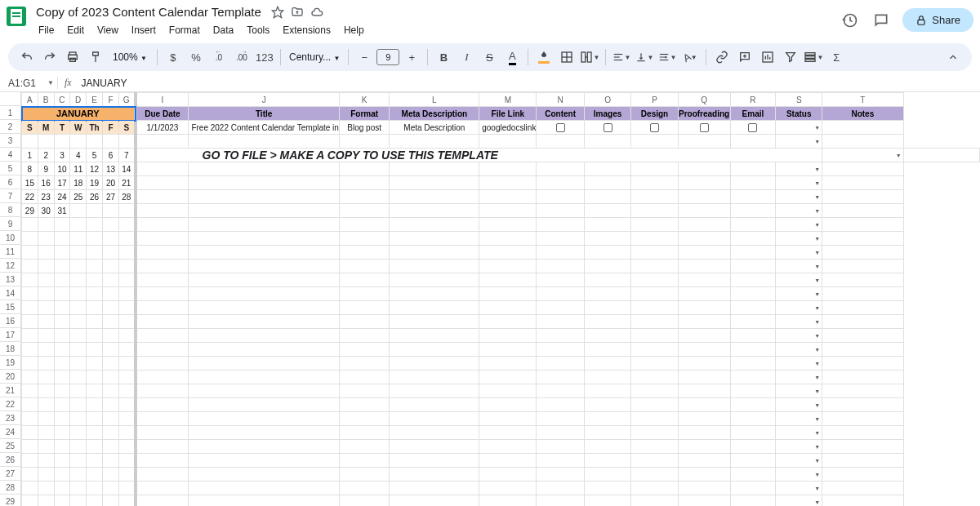 The image size is (980, 506). Describe the element at coordinates (51, 83) in the screenshot. I see `namebox-dropdown-icon: ▼` at that location.